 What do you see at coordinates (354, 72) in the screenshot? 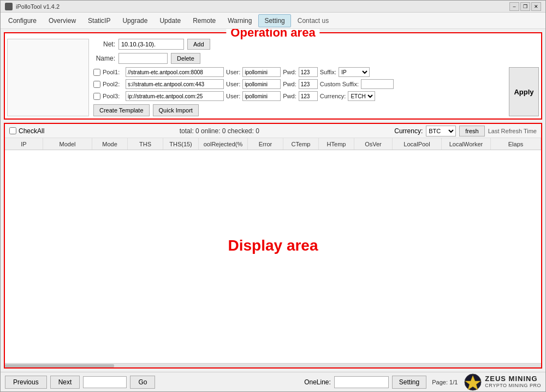
I see `pool1-suffix-select: IP MAC Custom` at bounding box center [354, 72].